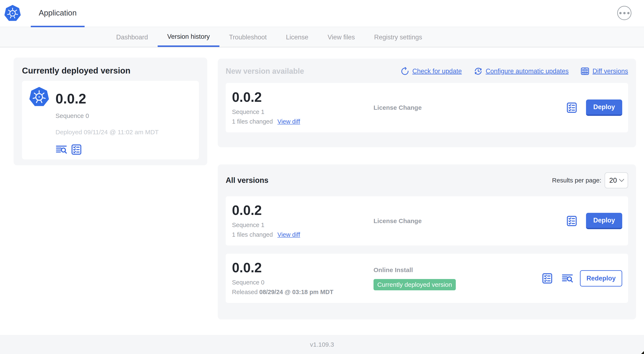 The width and height of the screenshot is (644, 354). Describe the element at coordinates (405, 71) in the screenshot. I see `refresh-icon` at that location.